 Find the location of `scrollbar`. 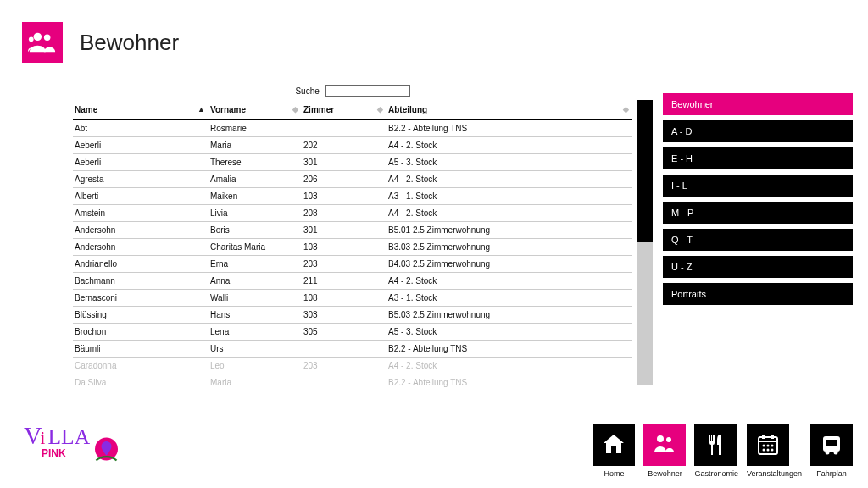

scrollbar is located at coordinates (645, 242).